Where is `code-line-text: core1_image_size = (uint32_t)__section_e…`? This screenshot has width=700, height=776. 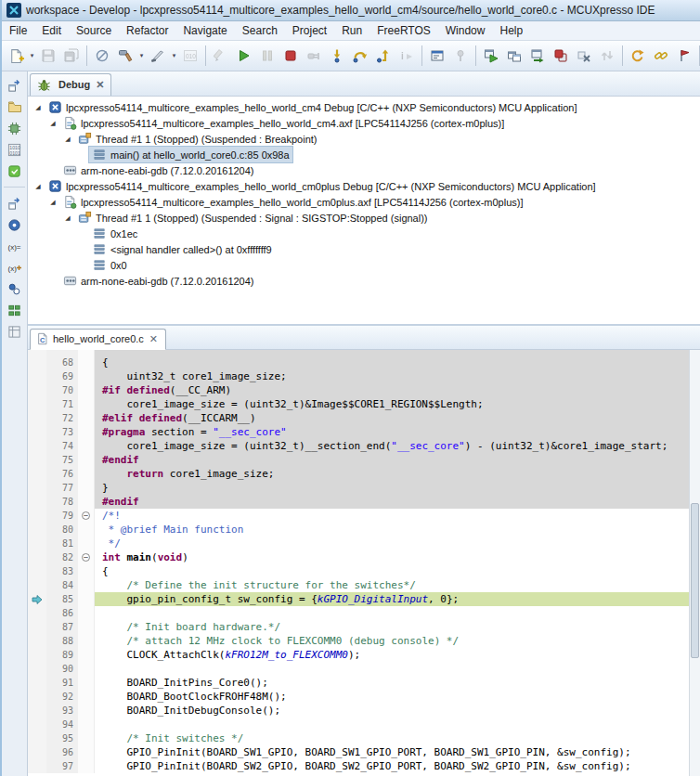
code-line-text: core1_image_size = (uint32_t)__section_e… is located at coordinates (392, 446).